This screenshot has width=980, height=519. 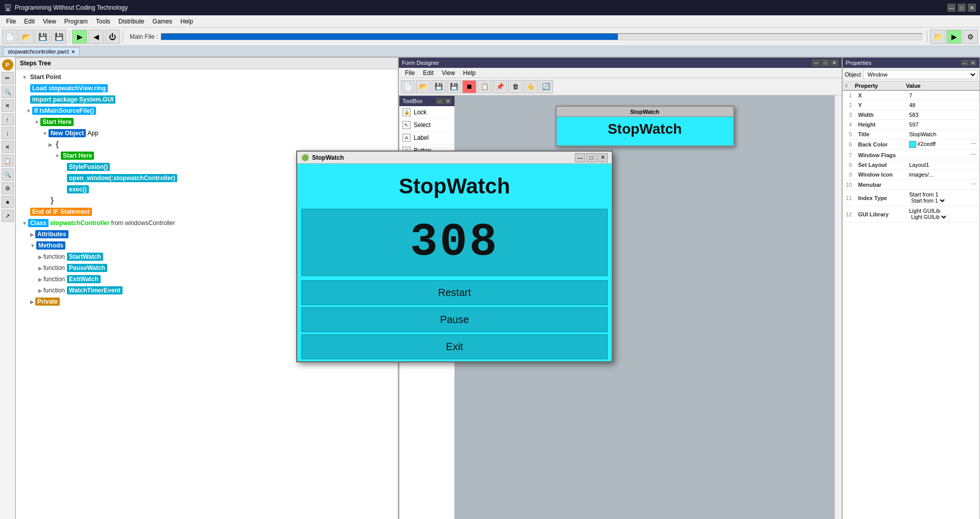 I want to click on prop-val-winflags: ⋯, so click(x=943, y=155).